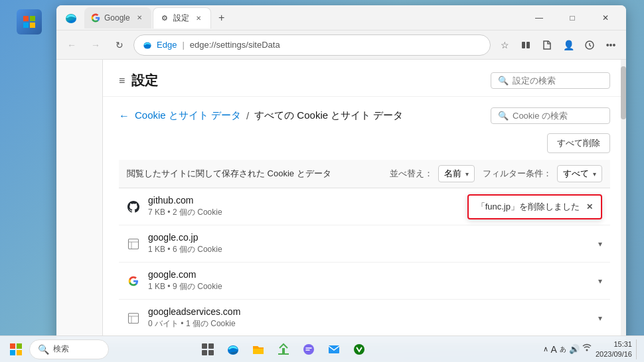 The height and width of the screenshot is (362, 644). What do you see at coordinates (133, 207) in the screenshot?
I see `github-icon` at bounding box center [133, 207].